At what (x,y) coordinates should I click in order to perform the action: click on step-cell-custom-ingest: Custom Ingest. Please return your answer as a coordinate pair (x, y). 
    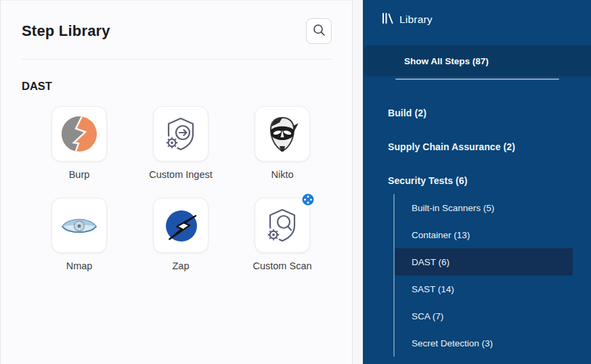
    Looking at the image, I should click on (181, 143).